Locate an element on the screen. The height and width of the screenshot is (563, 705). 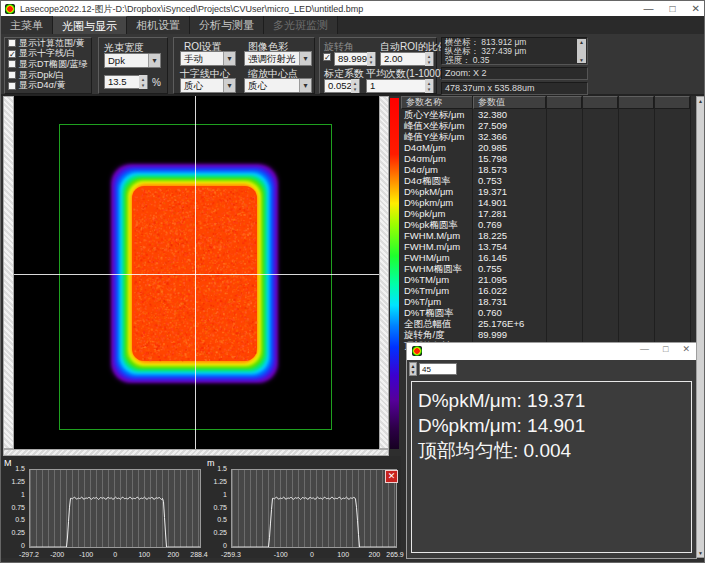
table-row: D%pk/μm17.281 is located at coordinates (548, 214).